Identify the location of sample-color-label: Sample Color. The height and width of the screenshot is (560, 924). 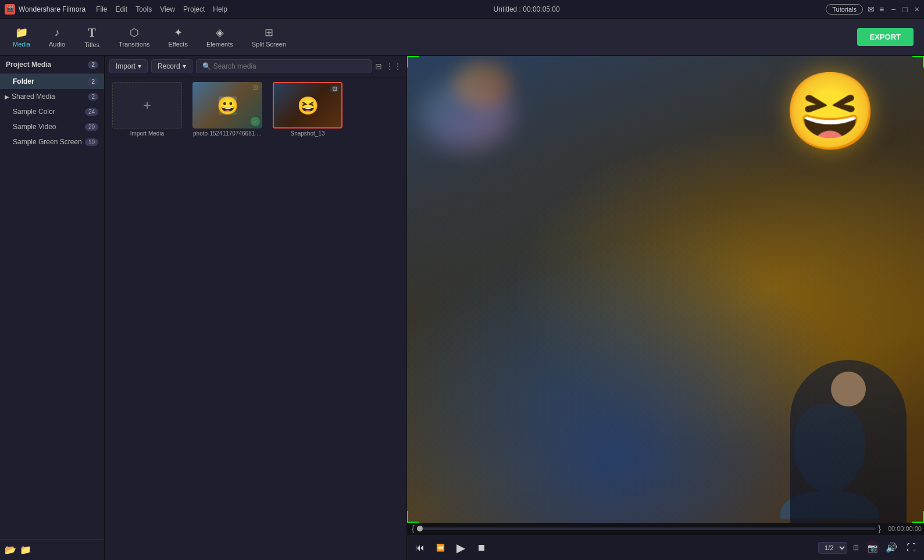
(34, 112).